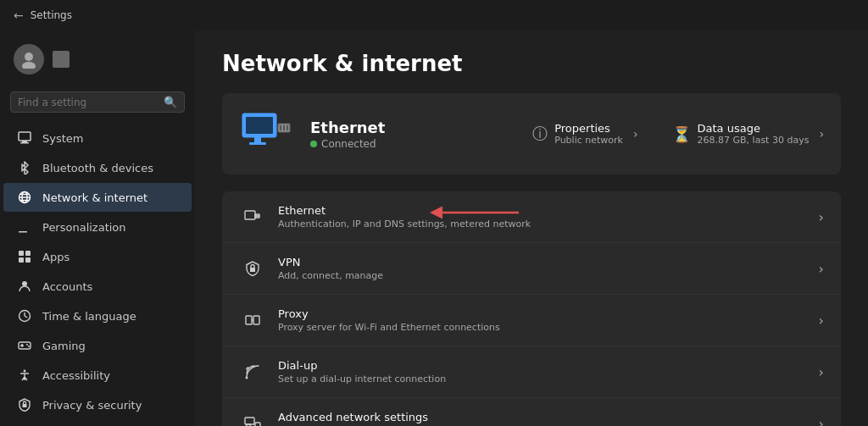  Describe the element at coordinates (19, 15) in the screenshot. I see `back-button: ←` at that location.